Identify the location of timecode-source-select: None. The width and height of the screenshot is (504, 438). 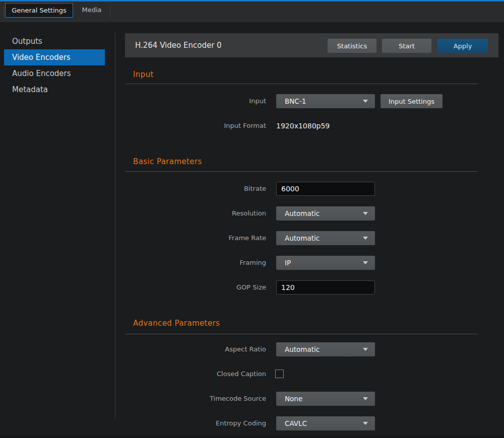
(326, 399).